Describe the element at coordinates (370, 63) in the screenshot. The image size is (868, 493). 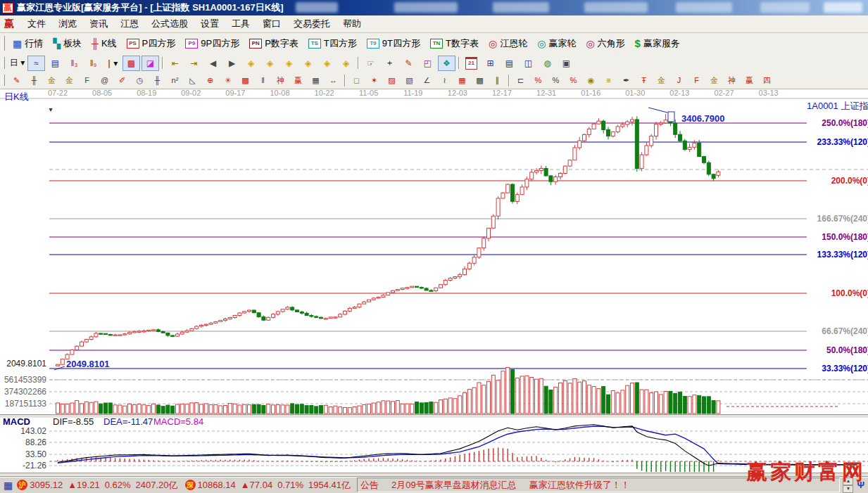
I see `tool-hand-drag: ☞` at that location.